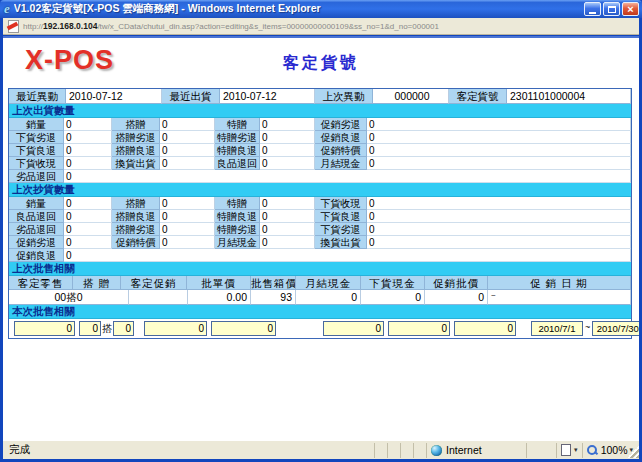  What do you see at coordinates (320, 216) in the screenshot?
I see `quantity-row: 良品退回0搭贈良退0特贈良退0下貨良退0` at bounding box center [320, 216].